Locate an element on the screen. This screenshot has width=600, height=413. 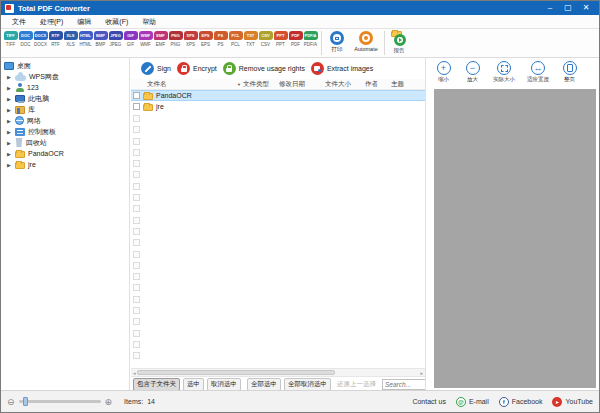
unlock-icon is located at coordinates (230, 68).